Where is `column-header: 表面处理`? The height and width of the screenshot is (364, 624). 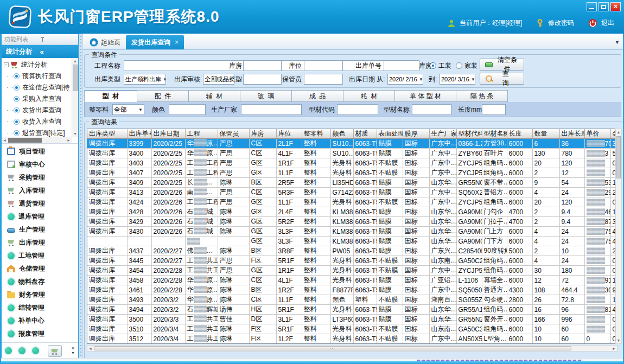 column-header: 表面处理 is located at coordinates (390, 134).